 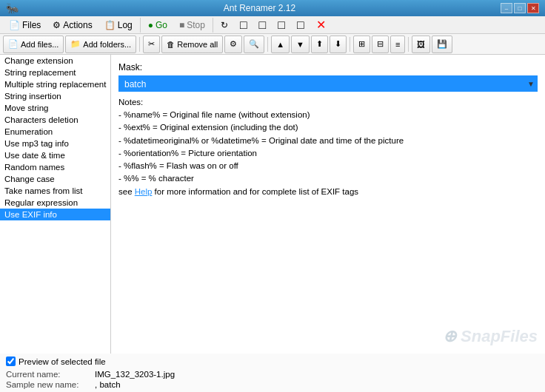 What do you see at coordinates (101, 44) in the screenshot?
I see `add-folders-button: 📁 Add folders...` at bounding box center [101, 44].